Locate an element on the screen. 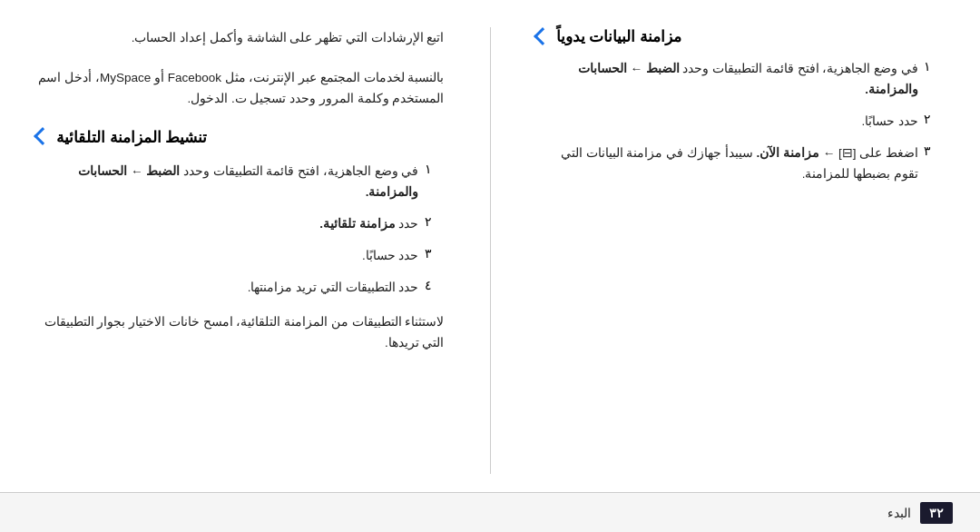 The height and width of the screenshot is (532, 980). auto-sync-header: تنشيط المزامنة التلقائية is located at coordinates (240, 138).